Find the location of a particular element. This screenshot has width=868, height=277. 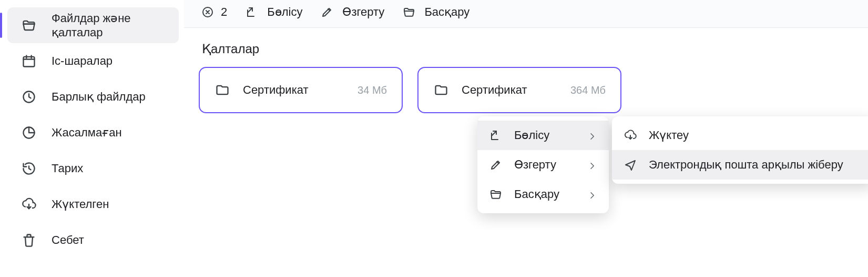

manage-button: Басқару is located at coordinates (436, 12).